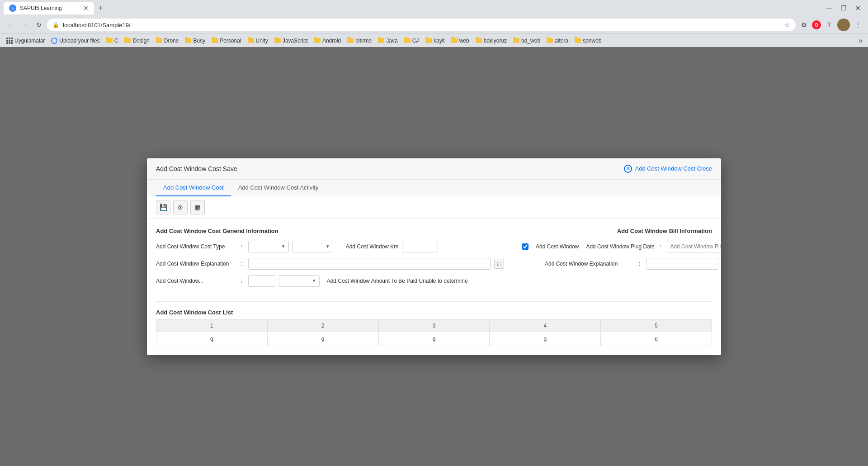 The width and height of the screenshot is (868, 466). I want to click on save-toolbar-button: 💾, so click(163, 207).